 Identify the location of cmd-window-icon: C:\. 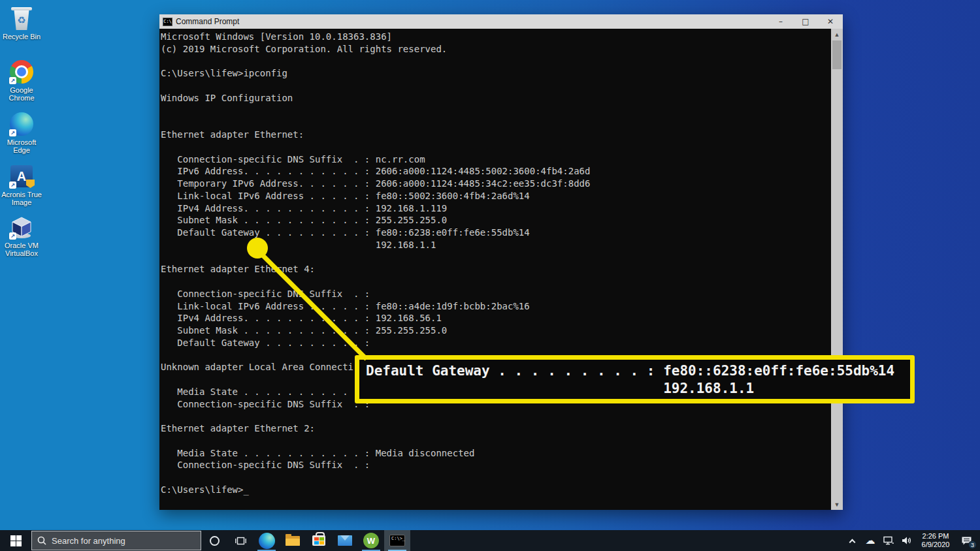
(167, 22).